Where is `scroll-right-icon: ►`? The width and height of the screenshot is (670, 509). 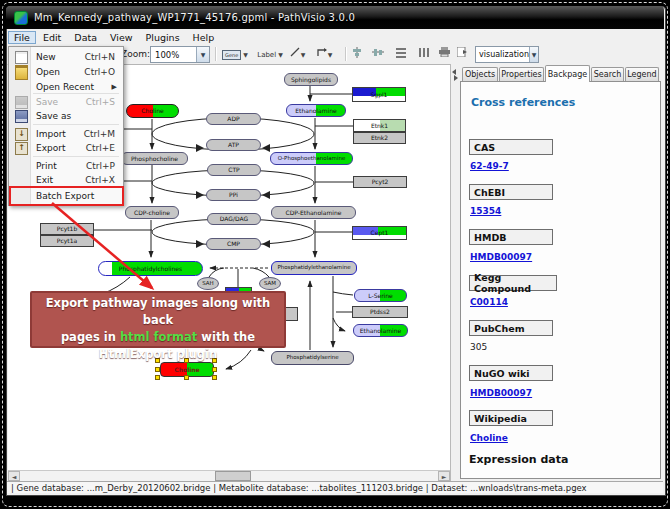 scroll-right-icon: ► is located at coordinates (444, 476).